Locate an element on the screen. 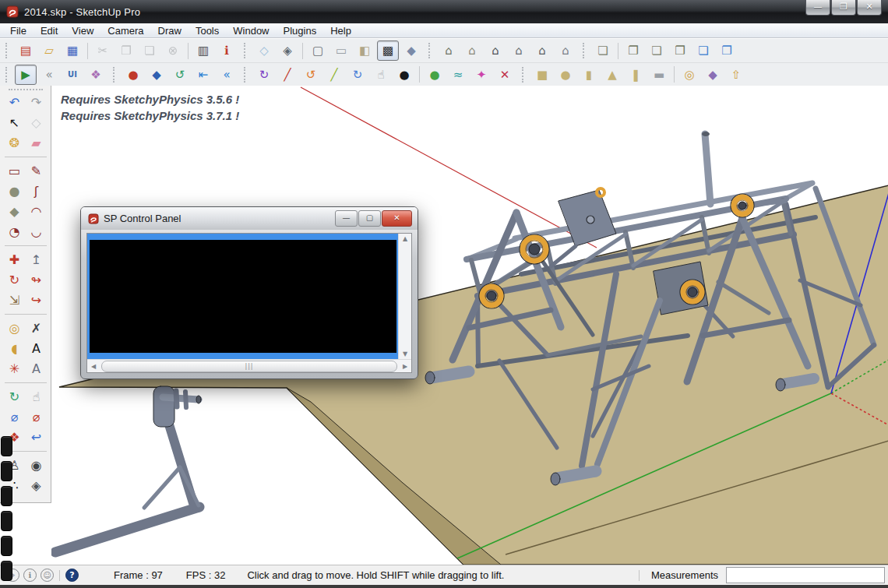 The height and width of the screenshot is (588, 888). dimension-tool: ✗ is located at coordinates (37, 329).